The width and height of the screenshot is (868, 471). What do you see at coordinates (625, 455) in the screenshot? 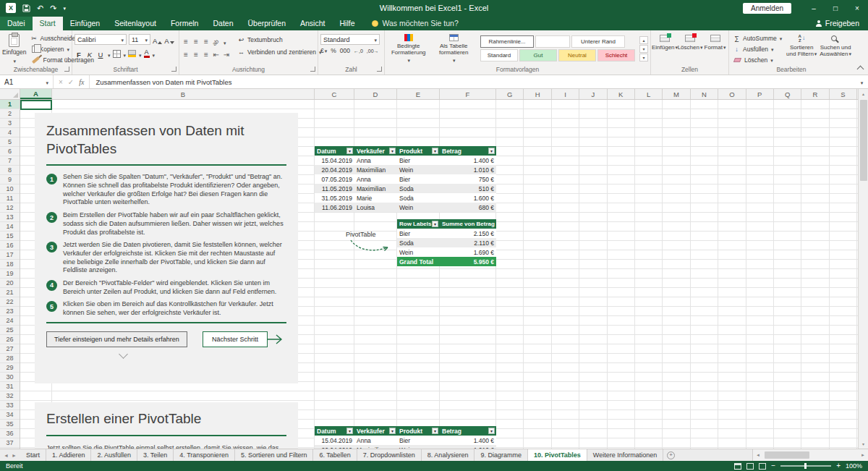
I see `sheet-tab: Weitere Informationen` at bounding box center [625, 455].